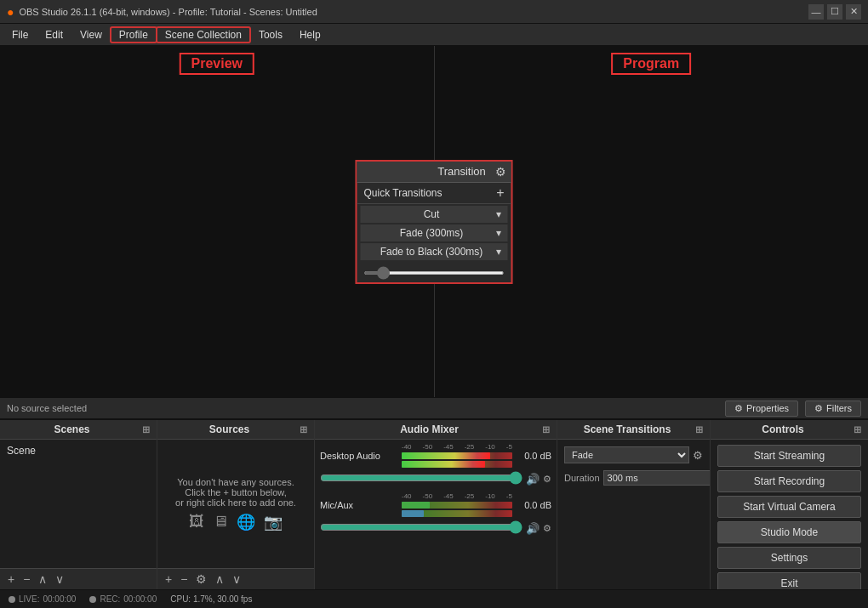 The width and height of the screenshot is (868, 608). What do you see at coordinates (436, 430) in the screenshot?
I see `audio-mixer-header: Audio Mixer ⊞` at bounding box center [436, 430].